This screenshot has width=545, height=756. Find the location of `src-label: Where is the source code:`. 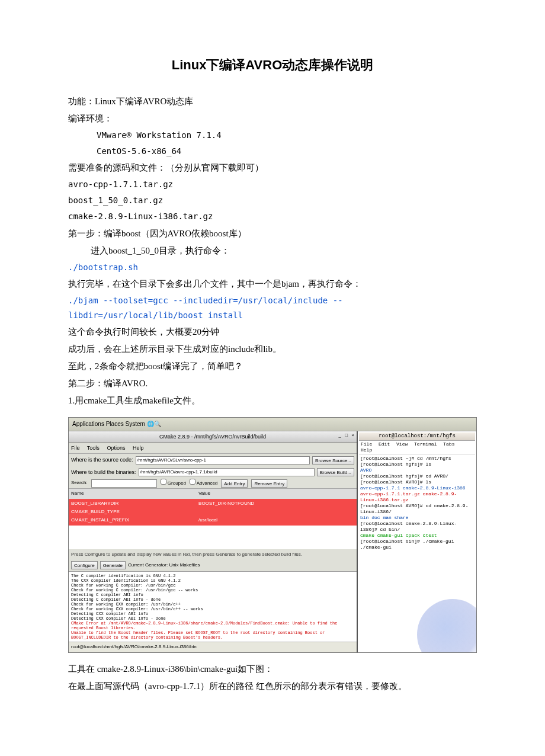

src-label: Where is the source code: is located at coordinates (102, 460).